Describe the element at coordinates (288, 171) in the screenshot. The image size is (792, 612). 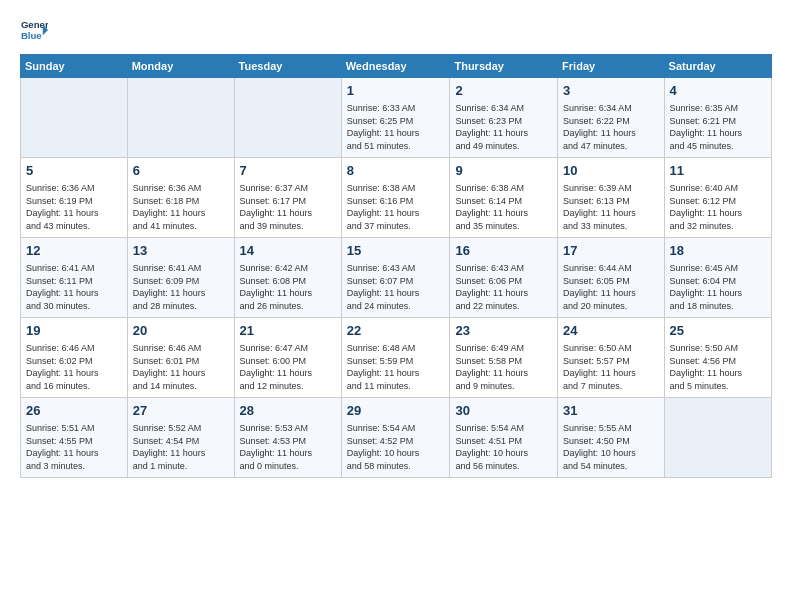
I see `day-number: 7` at that location.